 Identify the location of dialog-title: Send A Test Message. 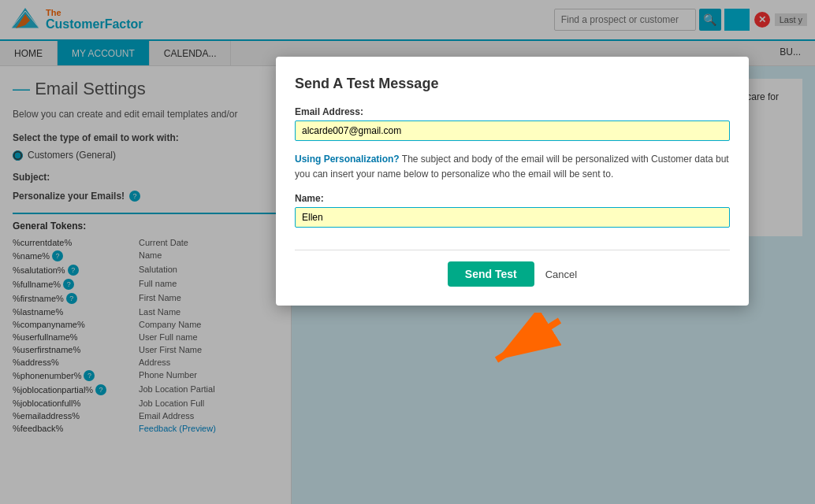
(512, 83).